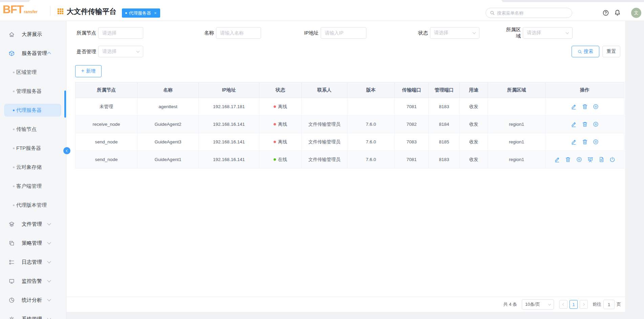 Image resolution: width=644 pixels, height=319 pixels. What do you see at coordinates (343, 33) in the screenshot?
I see `ip-input` at bounding box center [343, 33].